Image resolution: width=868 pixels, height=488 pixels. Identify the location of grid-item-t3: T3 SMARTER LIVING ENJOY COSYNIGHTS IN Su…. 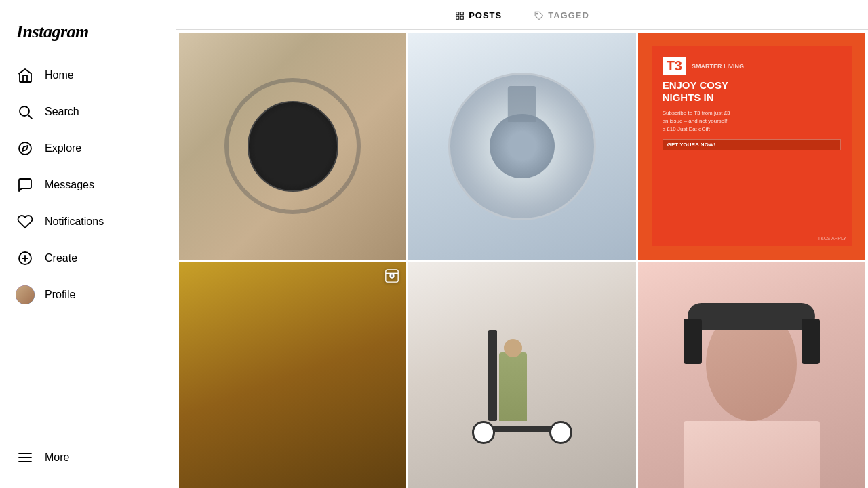
(751, 146).